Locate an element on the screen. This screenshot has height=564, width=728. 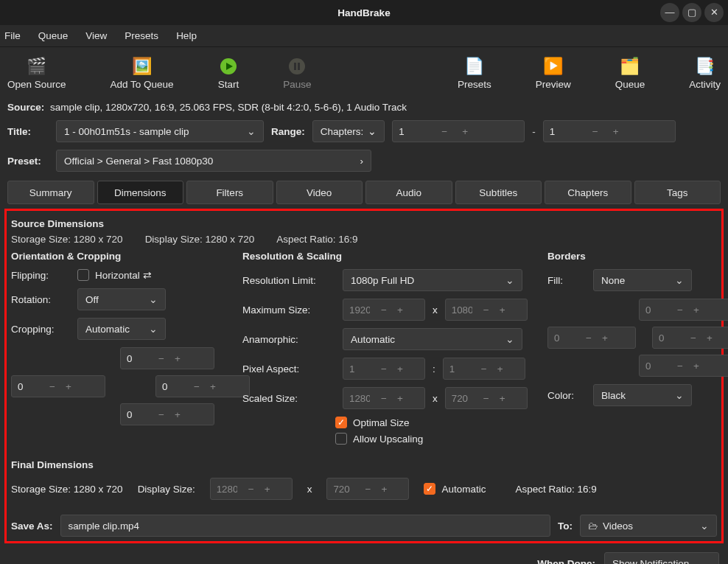
scaled-height-spin: −+ is located at coordinates (486, 398).